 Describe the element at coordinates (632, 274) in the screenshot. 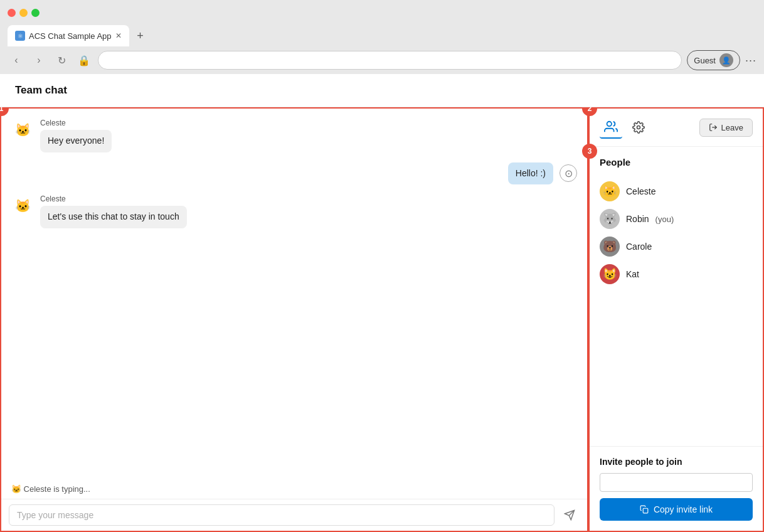

I see `person-name-kat: Kat` at that location.